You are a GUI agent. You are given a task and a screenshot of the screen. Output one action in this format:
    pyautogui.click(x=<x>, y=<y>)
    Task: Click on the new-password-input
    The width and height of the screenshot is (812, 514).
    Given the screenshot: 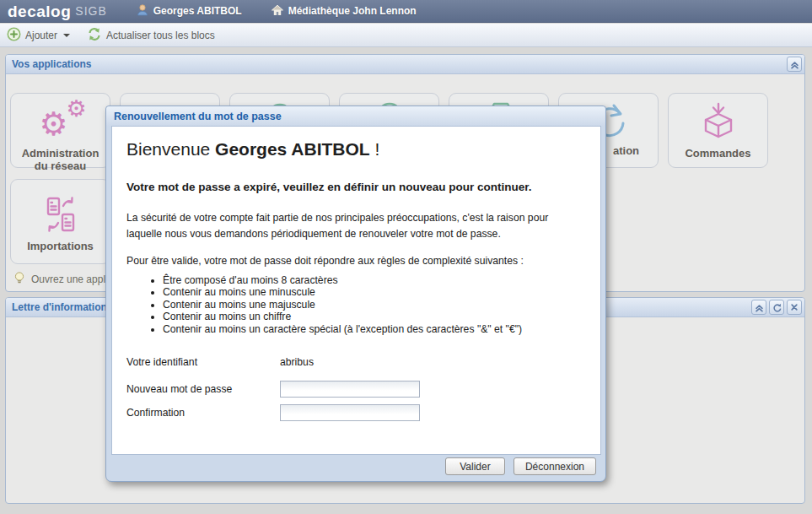 What is the action you would take?
    pyautogui.click(x=350, y=389)
    